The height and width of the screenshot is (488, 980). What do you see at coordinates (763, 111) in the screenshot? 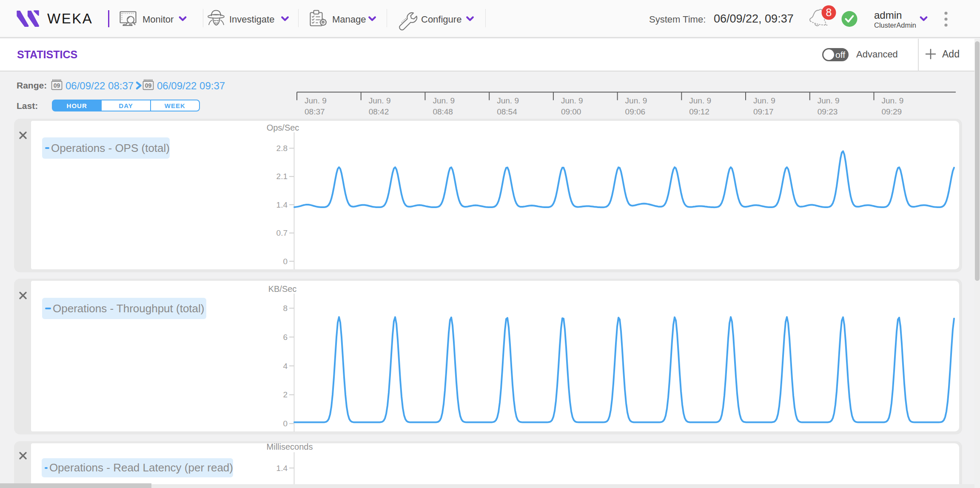
I see `svg-text: 09:17` at bounding box center [763, 111].